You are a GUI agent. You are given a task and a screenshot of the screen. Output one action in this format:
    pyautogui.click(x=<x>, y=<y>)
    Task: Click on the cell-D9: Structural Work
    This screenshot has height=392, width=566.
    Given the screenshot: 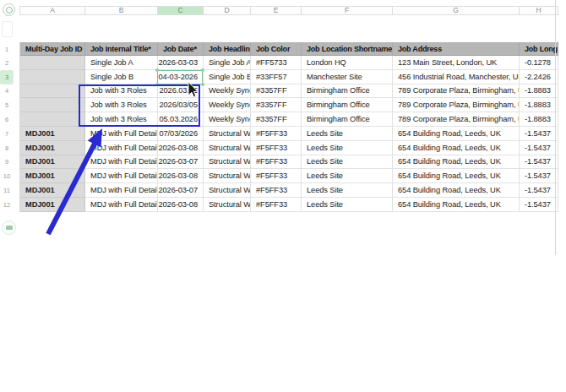 What is the action you would take?
    pyautogui.click(x=227, y=162)
    